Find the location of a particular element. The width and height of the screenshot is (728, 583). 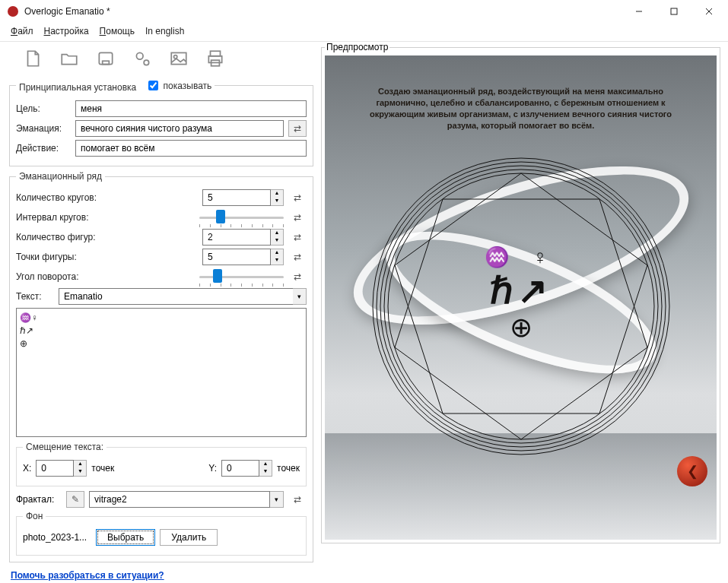

figure-count-spinner: ▲▼ is located at coordinates (243, 237).